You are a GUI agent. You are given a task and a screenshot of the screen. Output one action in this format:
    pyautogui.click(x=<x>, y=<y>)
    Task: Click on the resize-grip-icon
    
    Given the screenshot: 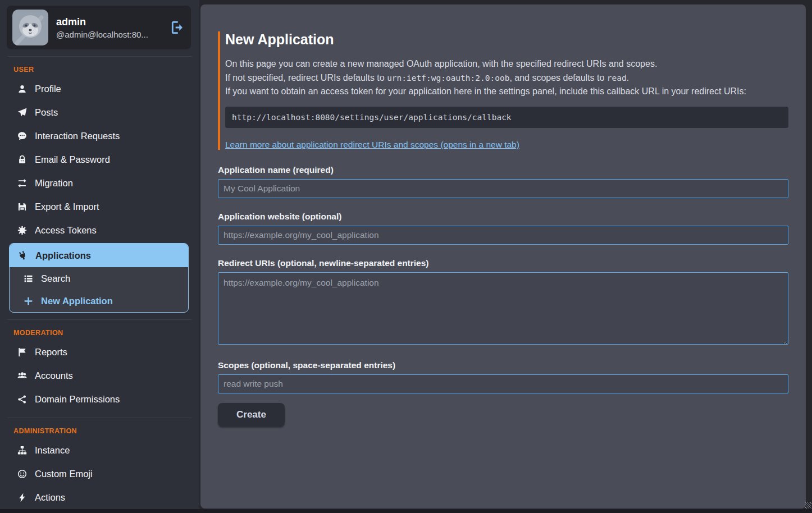 What is the action you would take?
    pyautogui.click(x=808, y=505)
    